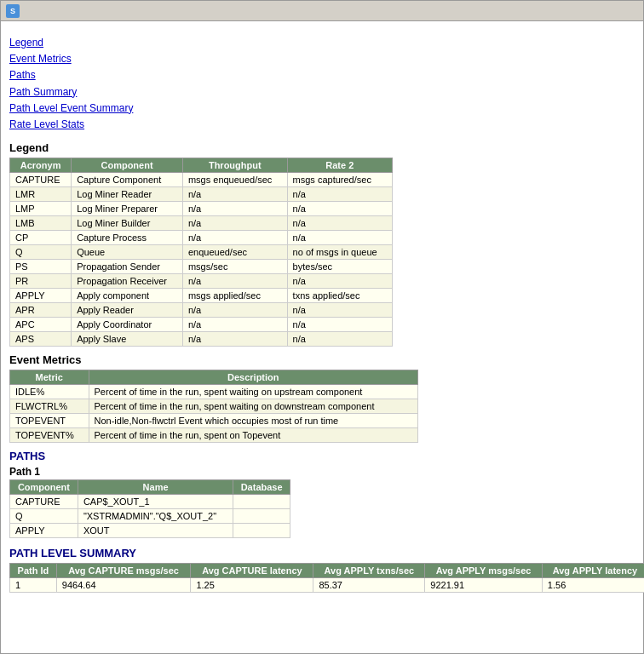  Describe the element at coordinates (327, 586) in the screenshot. I see `summary-body: 19464.641.2585.379221.911.56` at that location.